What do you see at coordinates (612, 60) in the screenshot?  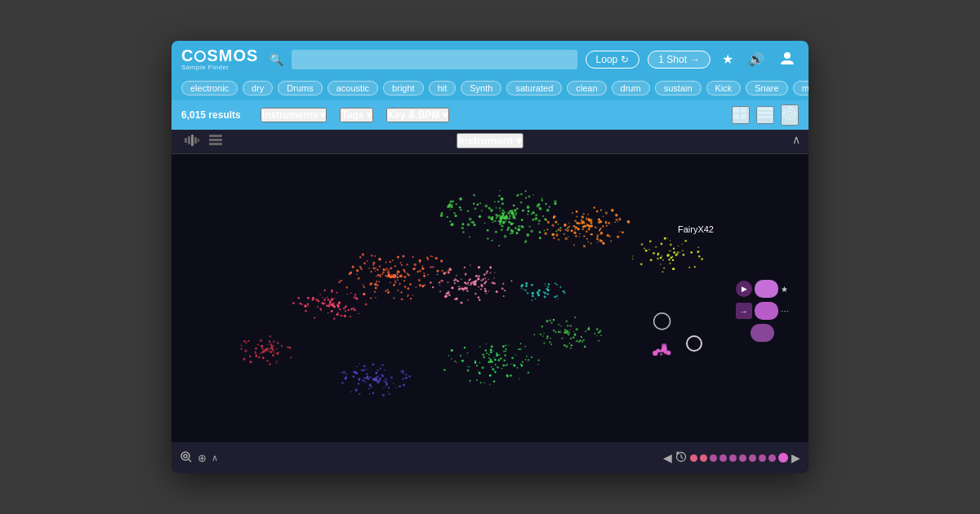 I see `loop-button: Loop ↻` at bounding box center [612, 60].